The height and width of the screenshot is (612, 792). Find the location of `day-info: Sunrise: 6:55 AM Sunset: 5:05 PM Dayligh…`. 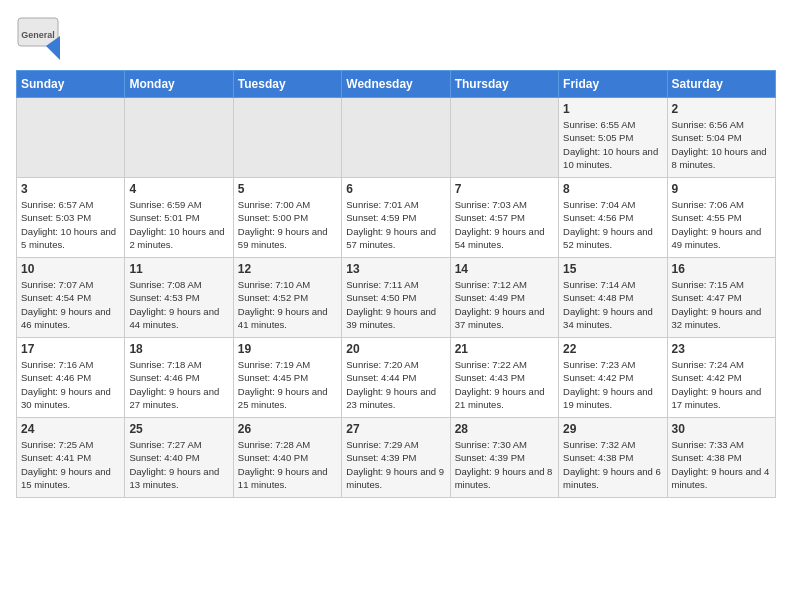

day-info: Sunrise: 6:55 AM Sunset: 5:05 PM Dayligh… is located at coordinates (612, 144).